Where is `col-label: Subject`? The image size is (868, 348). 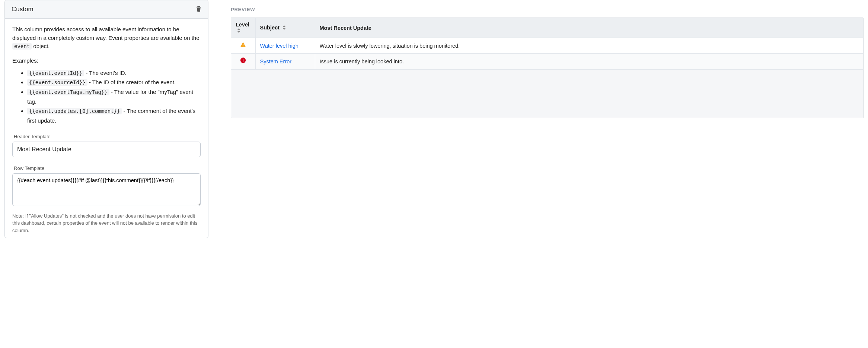
col-label: Subject is located at coordinates (270, 28).